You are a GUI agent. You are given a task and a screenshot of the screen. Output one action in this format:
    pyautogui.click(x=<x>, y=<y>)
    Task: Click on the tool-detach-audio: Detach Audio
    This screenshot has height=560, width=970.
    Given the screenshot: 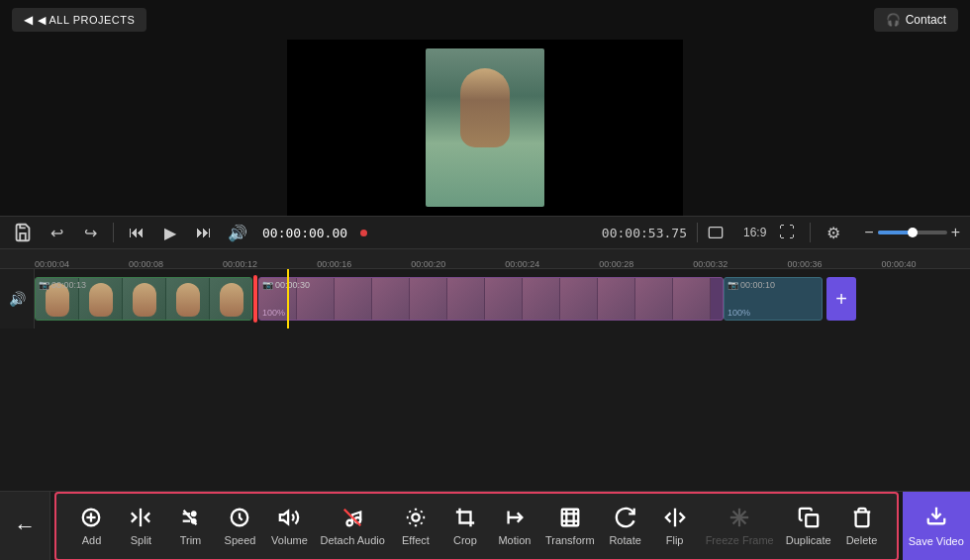 What is the action you would take?
    pyautogui.click(x=352, y=526)
    